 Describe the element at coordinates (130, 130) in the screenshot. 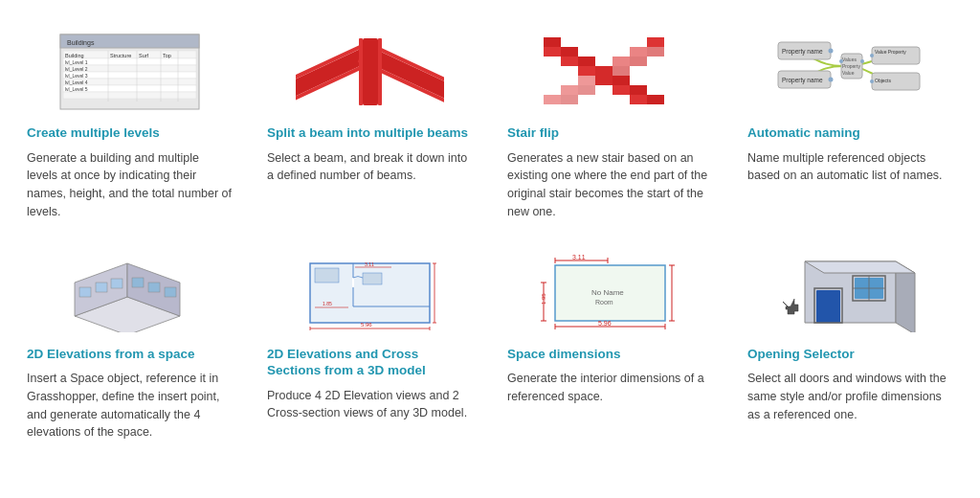

I see `card-create-multiple-levels: Buildings Building Structure Surf Top` at that location.